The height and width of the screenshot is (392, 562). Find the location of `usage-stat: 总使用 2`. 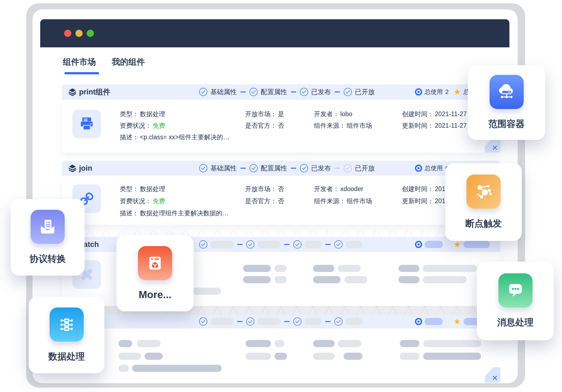

usage-stat: 总使用 2 is located at coordinates (432, 92).